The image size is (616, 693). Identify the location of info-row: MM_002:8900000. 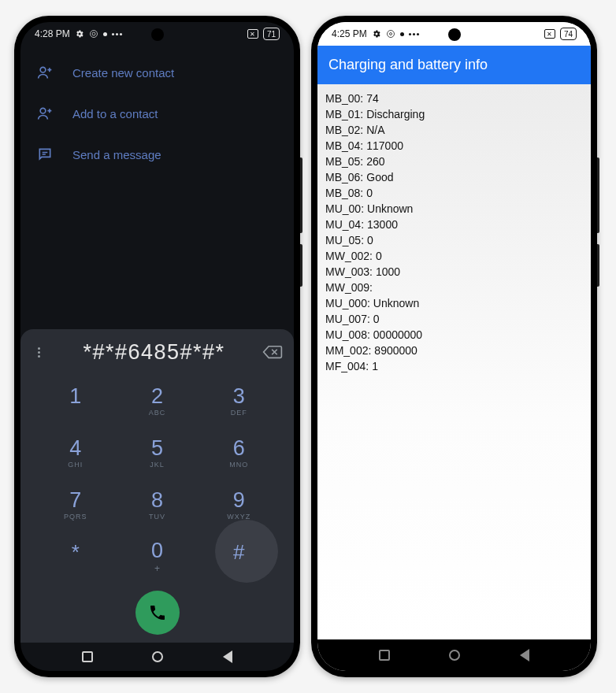
(454, 350).